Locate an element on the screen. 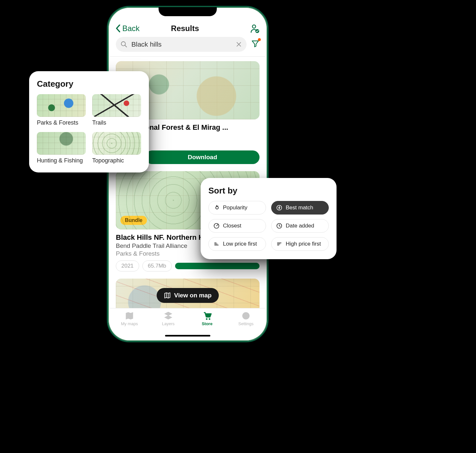 This screenshot has height=453, width=476. year-chip: 2021 is located at coordinates (127, 266).